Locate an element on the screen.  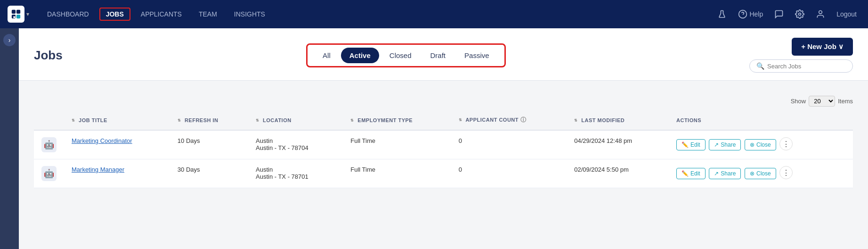
nav-dashboard: DASHBOARD is located at coordinates (68, 14).